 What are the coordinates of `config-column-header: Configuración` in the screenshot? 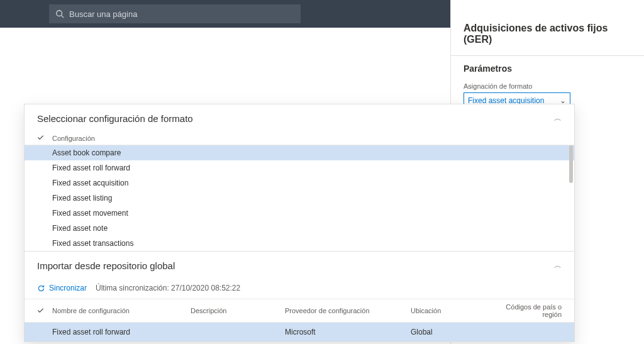 It's located at (74, 138).